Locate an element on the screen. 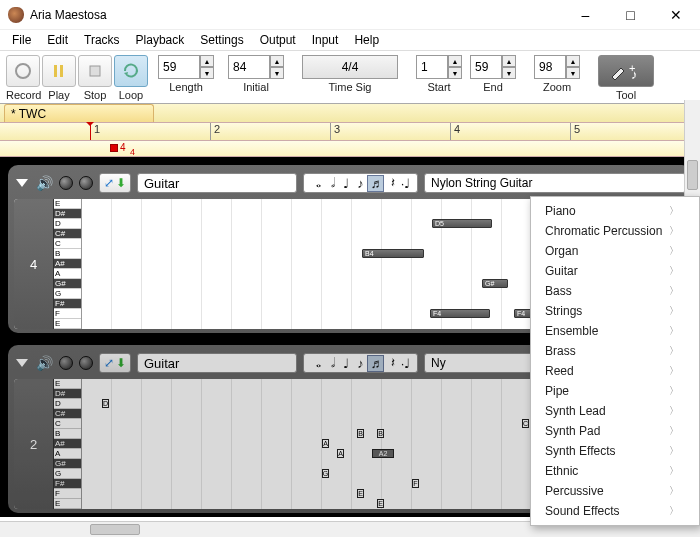  tab-twc: * TWC is located at coordinates (79, 113).